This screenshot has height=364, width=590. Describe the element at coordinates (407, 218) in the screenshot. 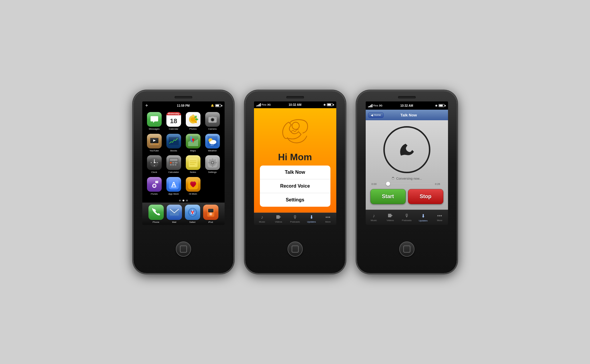

I see `tab-podcasts-3: 🎙 Podcasts` at that location.